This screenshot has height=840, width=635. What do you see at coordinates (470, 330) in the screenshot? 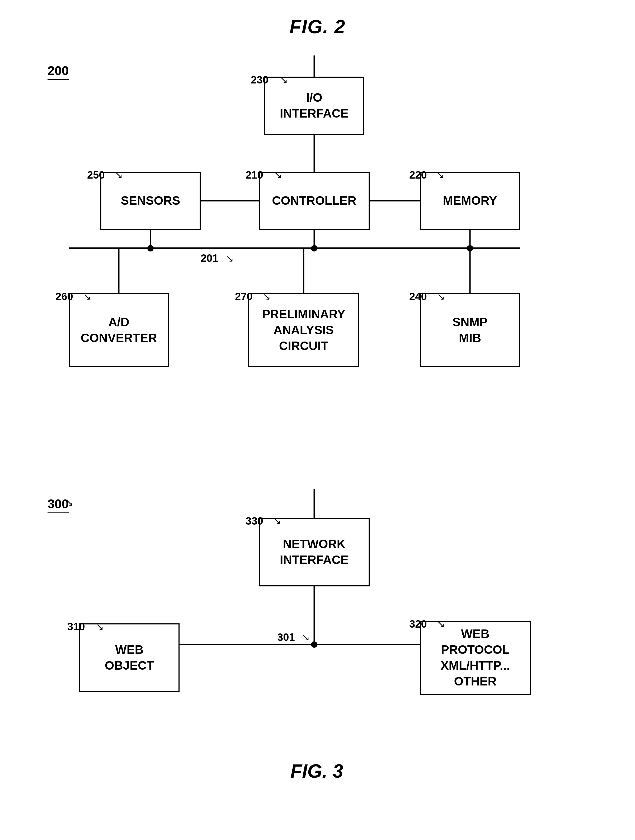
I see `snmp-mib-box: SNMP MIB` at bounding box center [470, 330].